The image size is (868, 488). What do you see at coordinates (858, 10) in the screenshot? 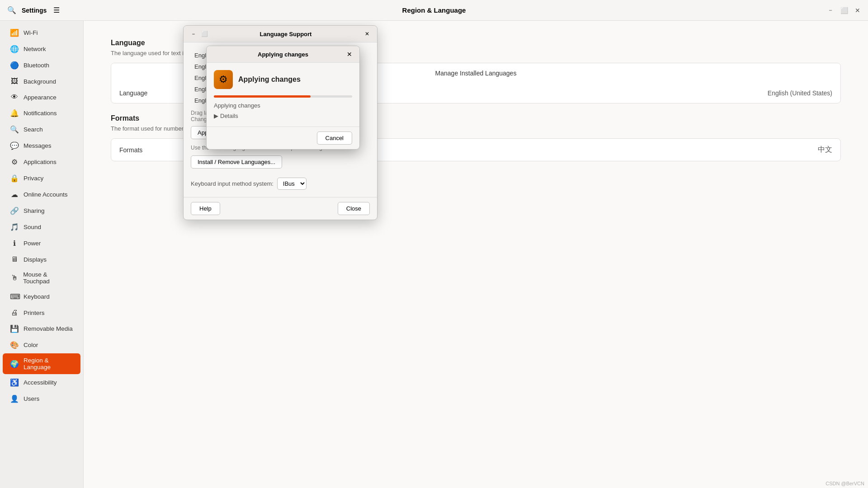
I see `close-button: ✕` at bounding box center [858, 10].